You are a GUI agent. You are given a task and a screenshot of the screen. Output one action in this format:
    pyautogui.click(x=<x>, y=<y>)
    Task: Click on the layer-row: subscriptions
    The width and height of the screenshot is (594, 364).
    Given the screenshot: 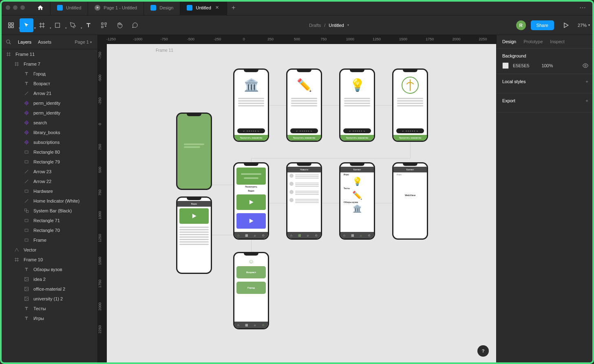 What is the action you would take?
    pyautogui.click(x=49, y=142)
    